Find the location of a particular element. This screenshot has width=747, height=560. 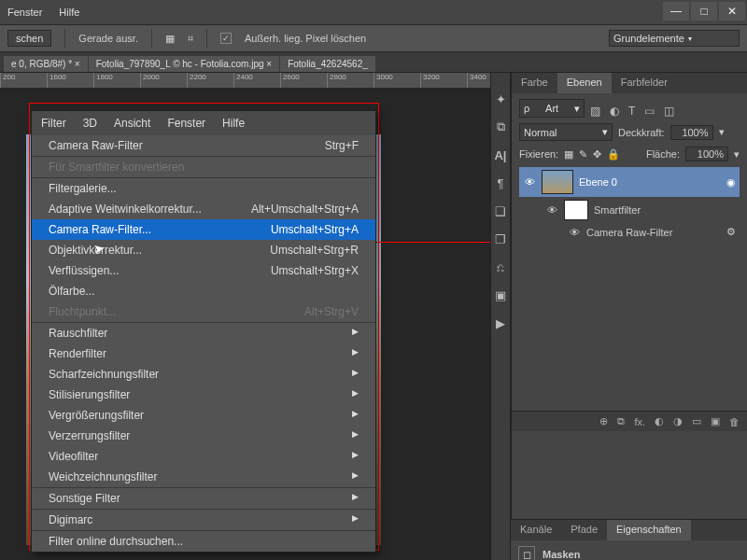

doc-tab: Fotolia_42624562_ is located at coordinates (328, 63).